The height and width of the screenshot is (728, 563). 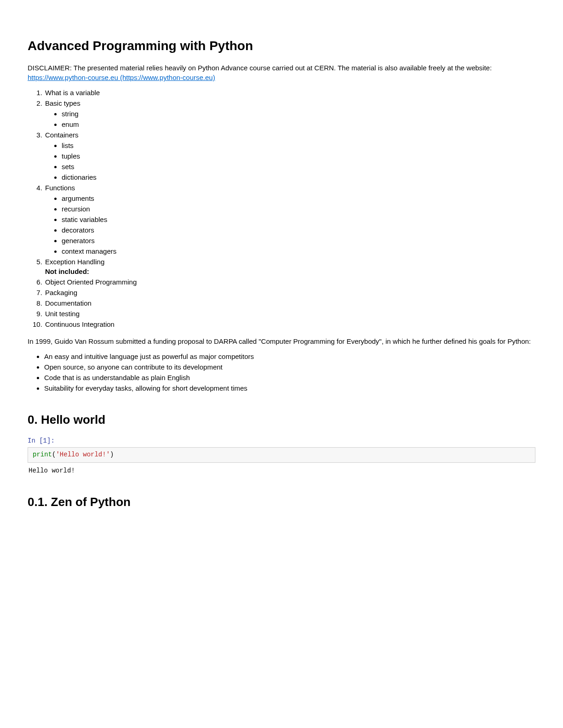 I want to click on toc-subitem: static variables, so click(x=299, y=220).